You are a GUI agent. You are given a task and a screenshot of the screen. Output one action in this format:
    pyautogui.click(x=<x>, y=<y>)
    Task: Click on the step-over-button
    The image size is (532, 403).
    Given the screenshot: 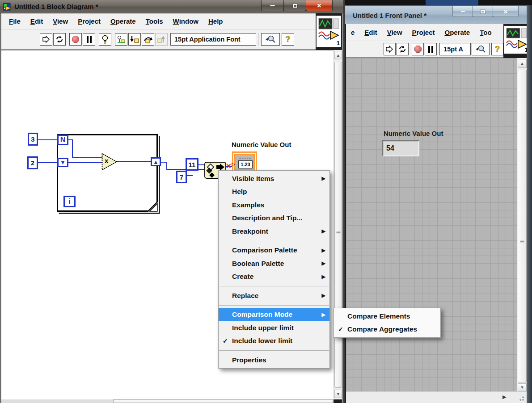 What is the action you would take?
    pyautogui.click(x=148, y=39)
    